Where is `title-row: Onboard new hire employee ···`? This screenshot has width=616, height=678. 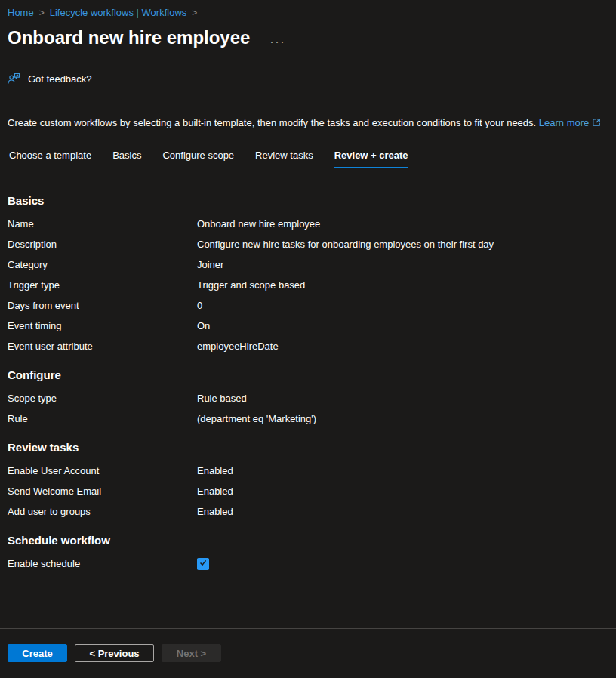 title-row: Onboard new hire employee ··· is located at coordinates (308, 38).